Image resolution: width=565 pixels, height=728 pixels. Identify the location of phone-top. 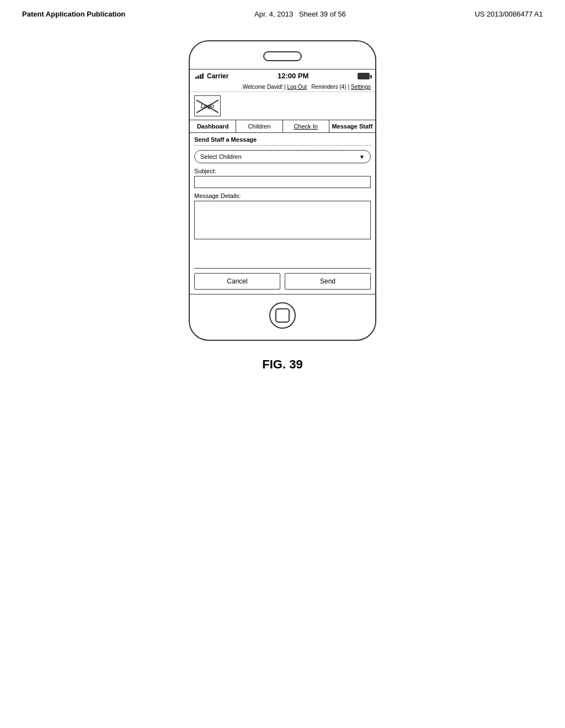
(282, 55).